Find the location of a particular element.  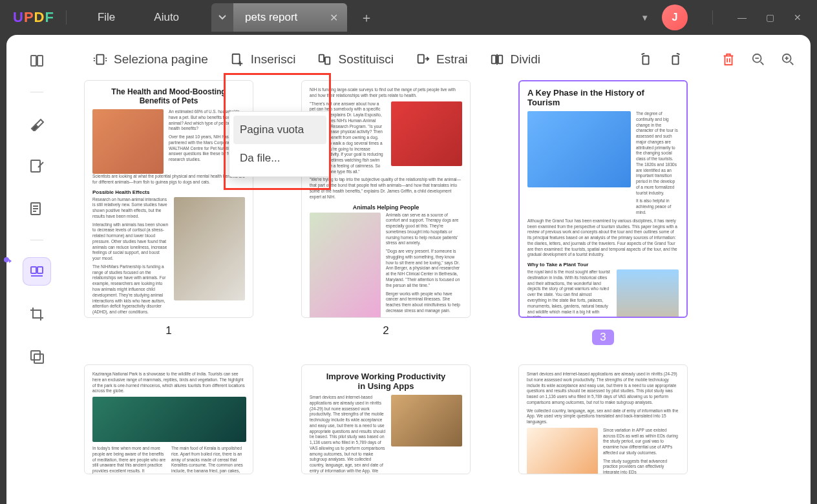

extract-button: Estrai is located at coordinates (442, 59).